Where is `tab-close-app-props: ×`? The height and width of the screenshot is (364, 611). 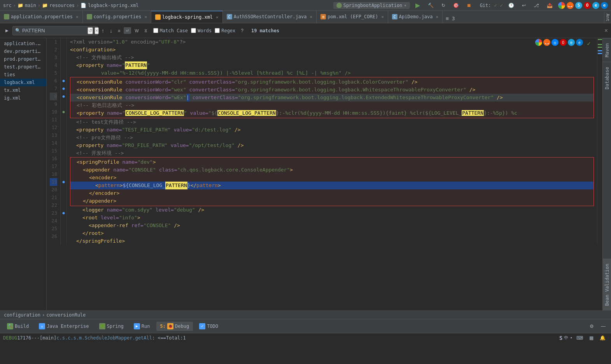 tab-close-app-props: × is located at coordinates (77, 17).